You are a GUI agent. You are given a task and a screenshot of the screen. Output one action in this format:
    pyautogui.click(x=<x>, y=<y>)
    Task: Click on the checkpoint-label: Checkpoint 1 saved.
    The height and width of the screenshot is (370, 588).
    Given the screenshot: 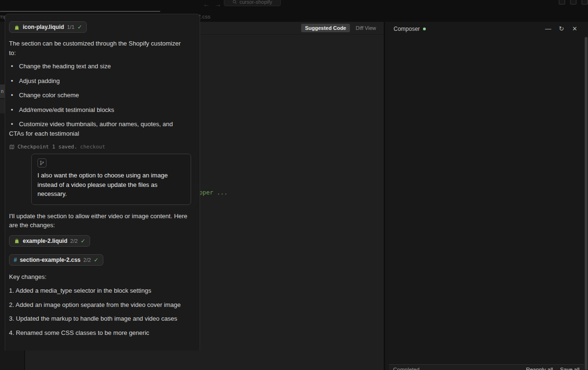 What is the action you would take?
    pyautogui.click(x=47, y=147)
    